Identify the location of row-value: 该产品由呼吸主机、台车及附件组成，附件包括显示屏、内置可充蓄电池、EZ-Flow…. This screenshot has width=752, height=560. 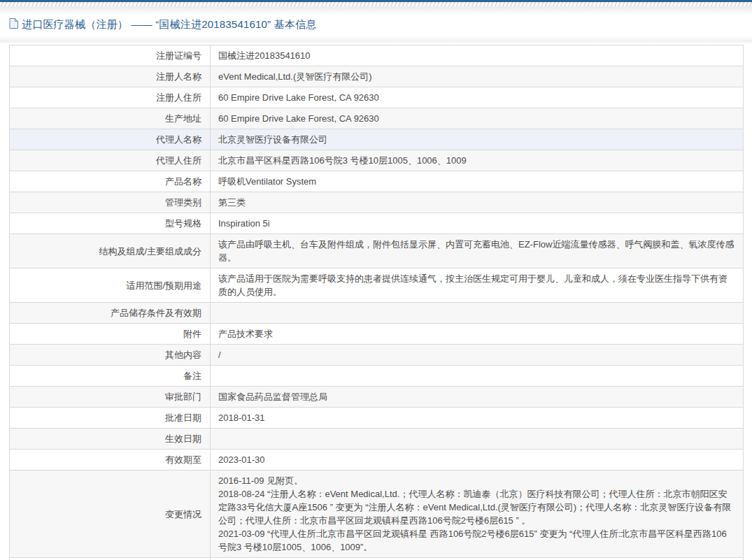
(477, 252).